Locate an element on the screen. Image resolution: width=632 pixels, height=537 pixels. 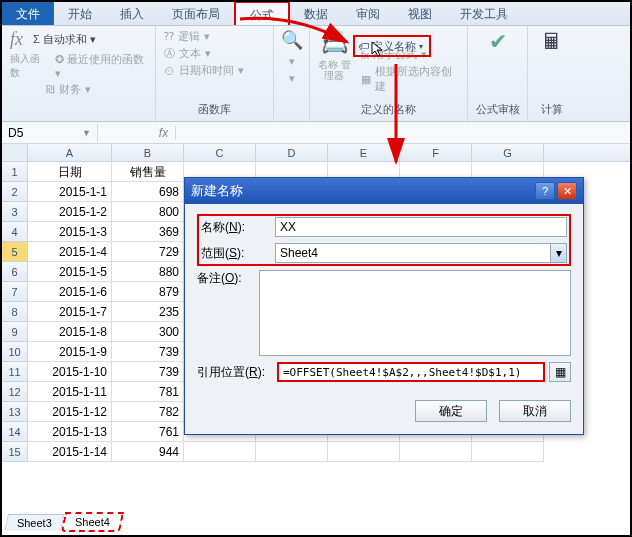
row-header: 8 is located at coordinates (15, 312).